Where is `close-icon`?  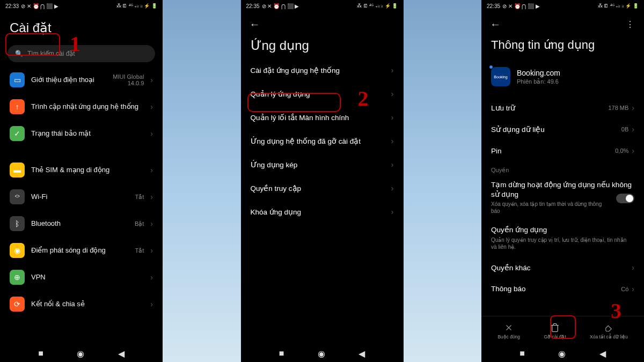 close-icon is located at coordinates (509, 328).